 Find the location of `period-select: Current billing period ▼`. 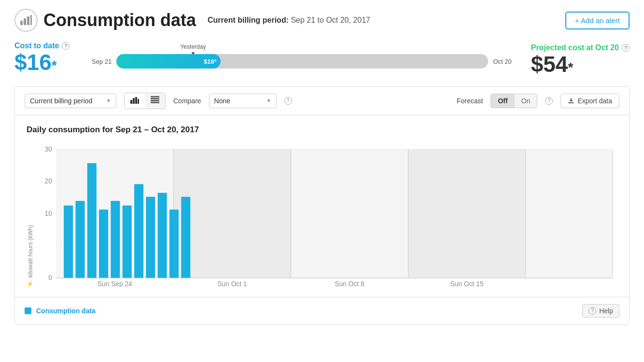

period-select: Current billing period ▼ is located at coordinates (70, 101).